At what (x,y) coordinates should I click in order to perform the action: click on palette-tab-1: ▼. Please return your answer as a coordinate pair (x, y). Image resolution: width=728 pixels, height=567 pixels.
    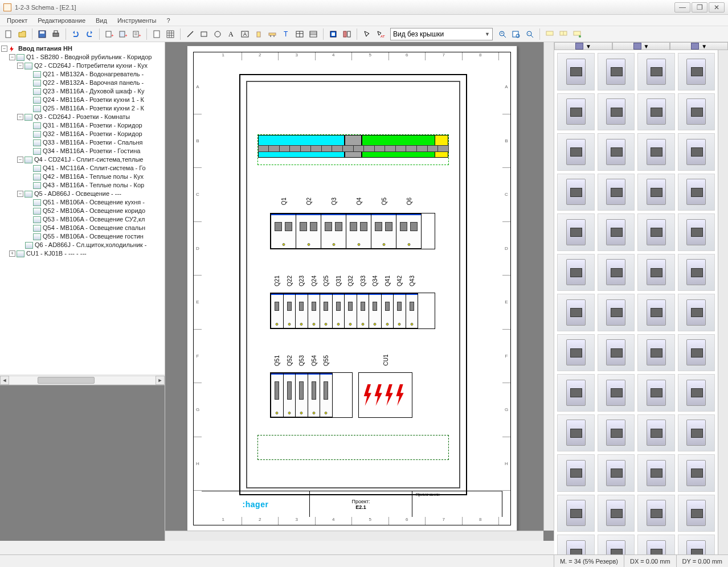
    Looking at the image, I should click on (583, 46).